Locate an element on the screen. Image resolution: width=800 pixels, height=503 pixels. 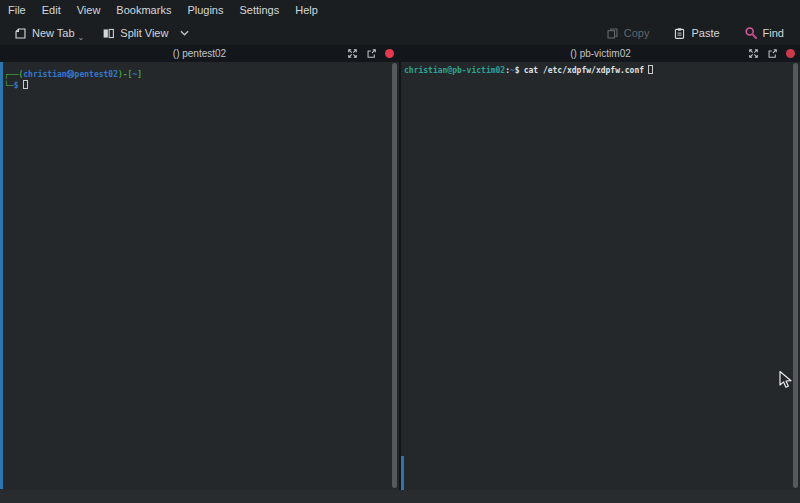
menu-help: Help is located at coordinates (306, 10).